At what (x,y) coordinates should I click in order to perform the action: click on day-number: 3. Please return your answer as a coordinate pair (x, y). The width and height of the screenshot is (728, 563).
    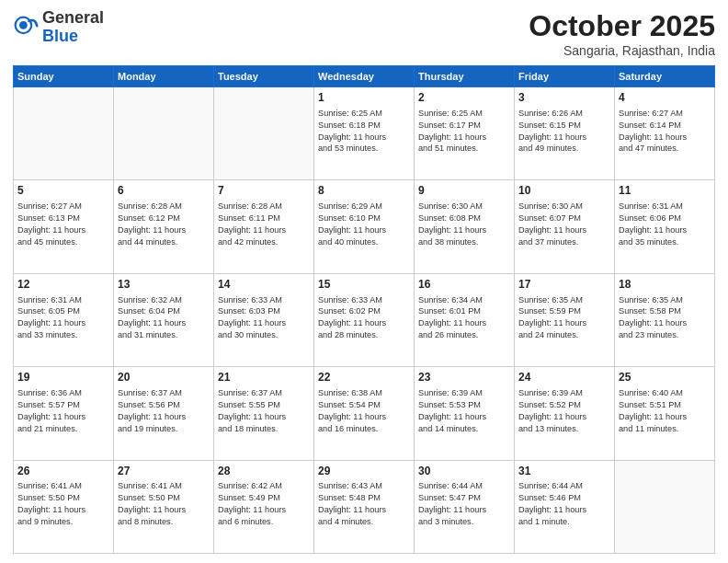
    Looking at the image, I should click on (564, 98).